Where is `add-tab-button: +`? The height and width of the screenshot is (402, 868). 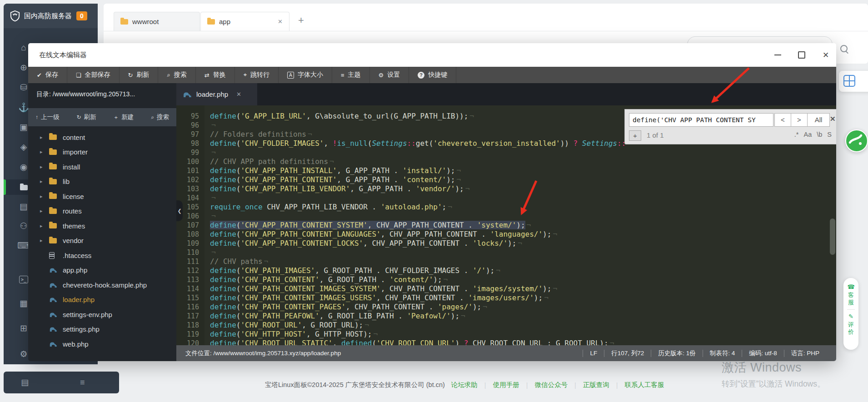 add-tab-button: + is located at coordinates (301, 20).